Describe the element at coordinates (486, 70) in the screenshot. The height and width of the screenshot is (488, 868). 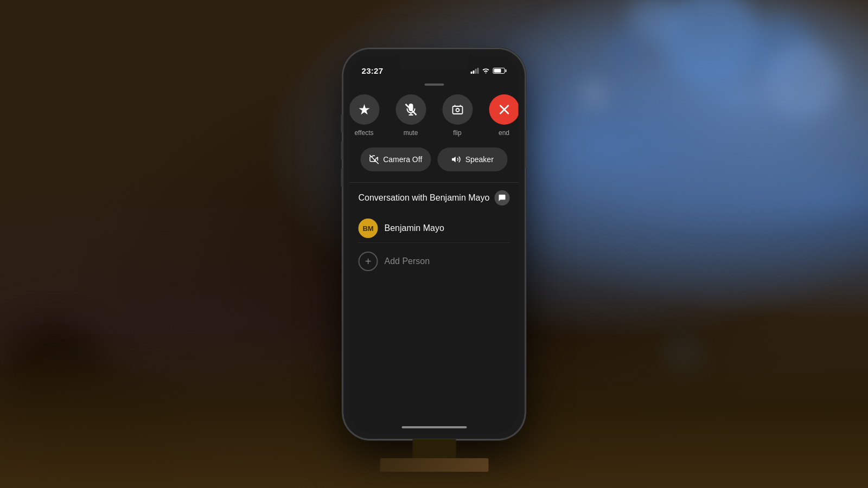
I see `wifi-icon` at that location.